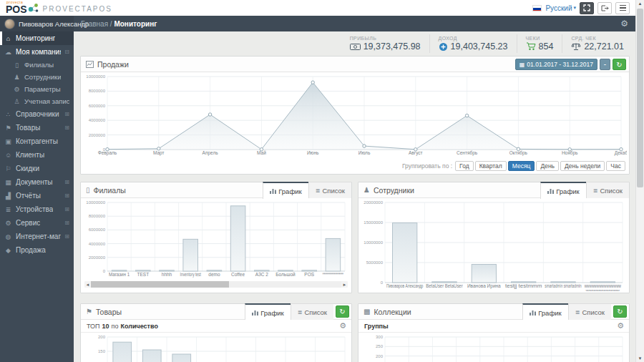 This screenshot has width=644, height=362. What do you see at coordinates (43, 89) in the screenshot?
I see `sidebar-item-label: Параметры` at bounding box center [43, 89].